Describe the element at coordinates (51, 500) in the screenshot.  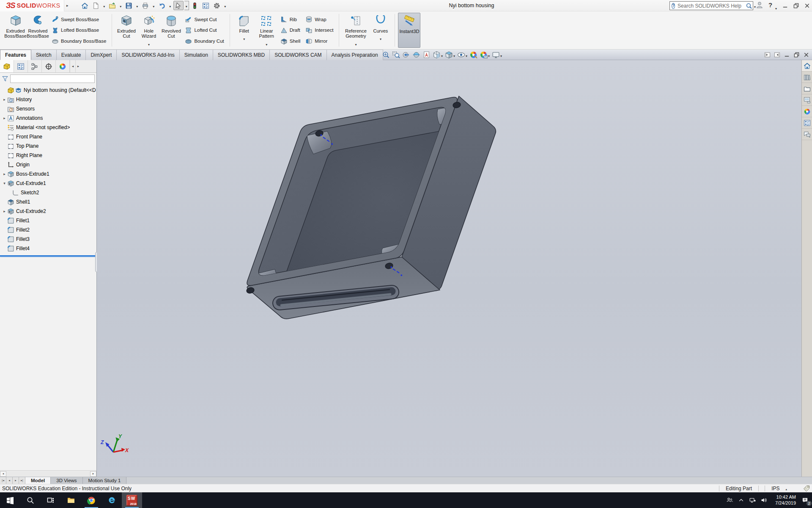
I see `task-view-button` at that location.